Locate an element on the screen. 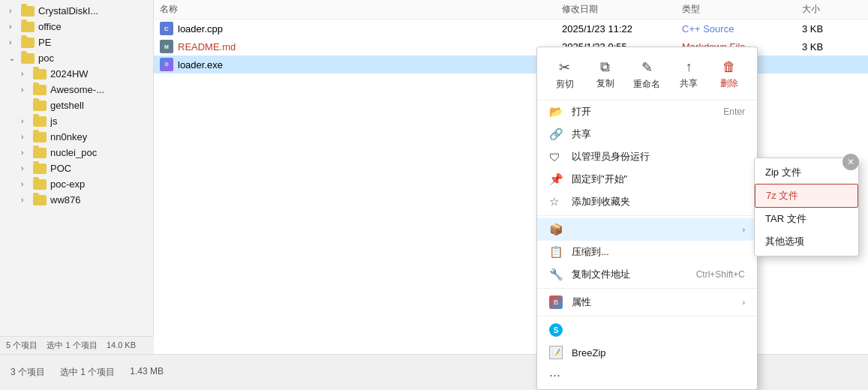  file-name-cell: C loader.cpp is located at coordinates (361, 28).